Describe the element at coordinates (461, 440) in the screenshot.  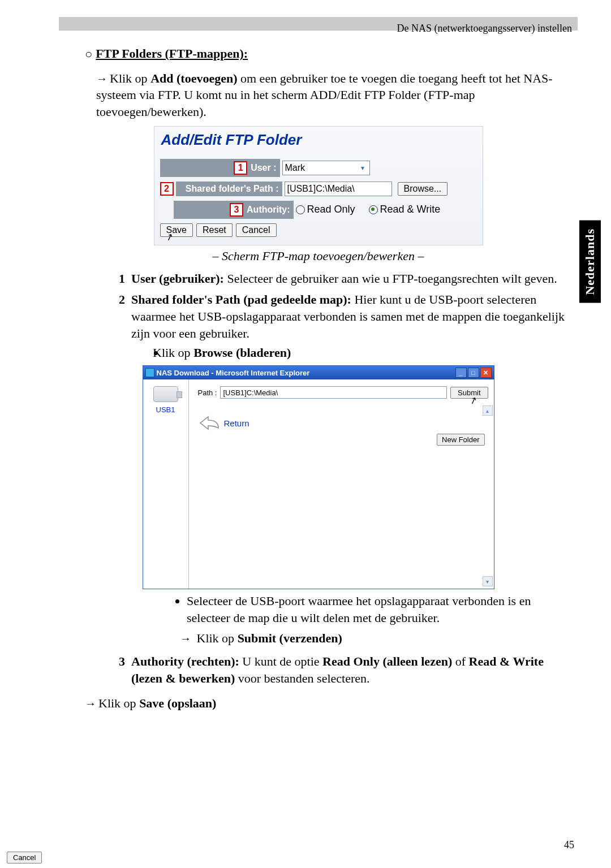
I see `ie-newfolder-button: New Folder` at that location.